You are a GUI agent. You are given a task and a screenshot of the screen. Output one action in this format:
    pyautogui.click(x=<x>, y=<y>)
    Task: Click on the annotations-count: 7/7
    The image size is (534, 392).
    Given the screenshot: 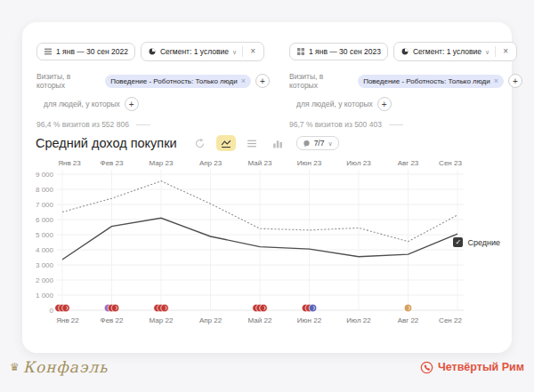 What is the action you would take?
    pyautogui.click(x=320, y=143)
    